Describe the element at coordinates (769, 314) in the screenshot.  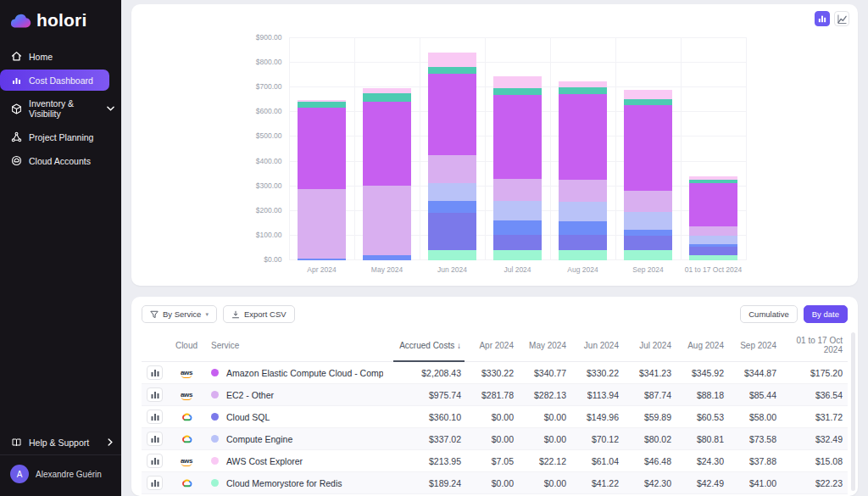
I see `cumulative-view-button: Cumulative` at that location.